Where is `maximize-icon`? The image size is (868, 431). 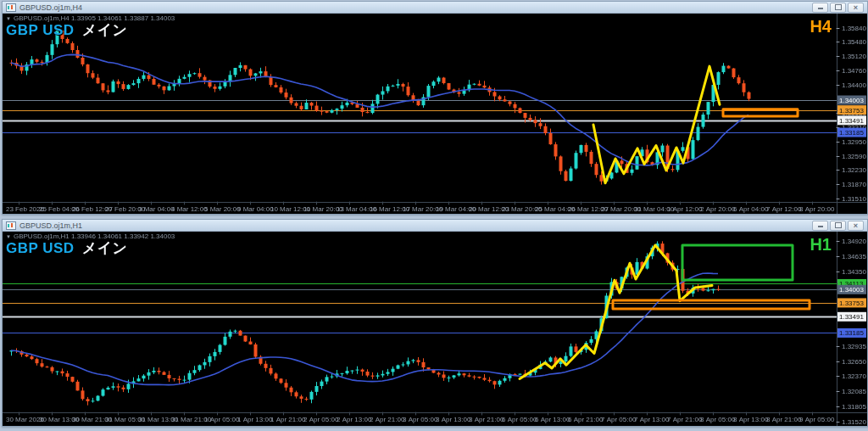 maximize-icon is located at coordinates (838, 226).